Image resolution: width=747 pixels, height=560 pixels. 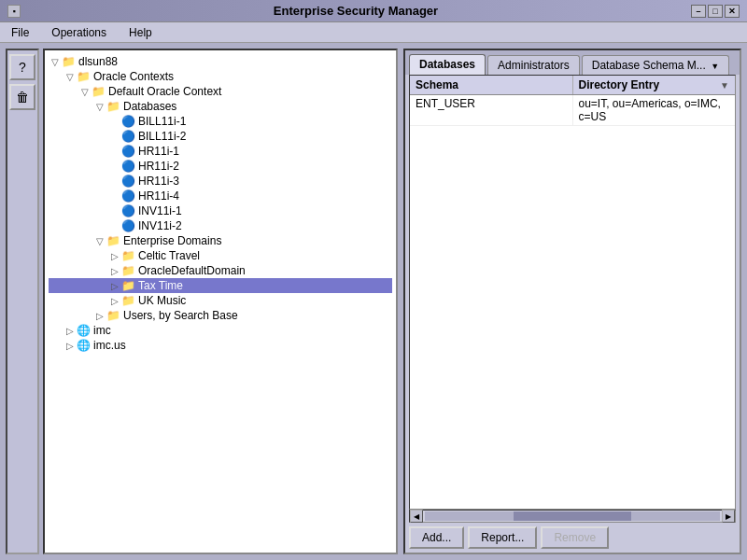 I want to click on tree-node-inv11i-2: 🔵 INV11i-2, so click(x=220, y=226).